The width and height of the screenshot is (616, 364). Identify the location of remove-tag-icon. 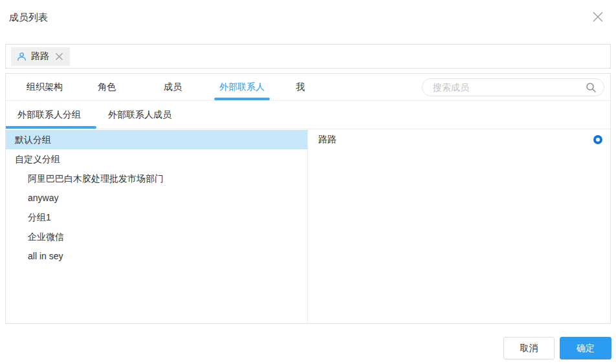
(60, 57).